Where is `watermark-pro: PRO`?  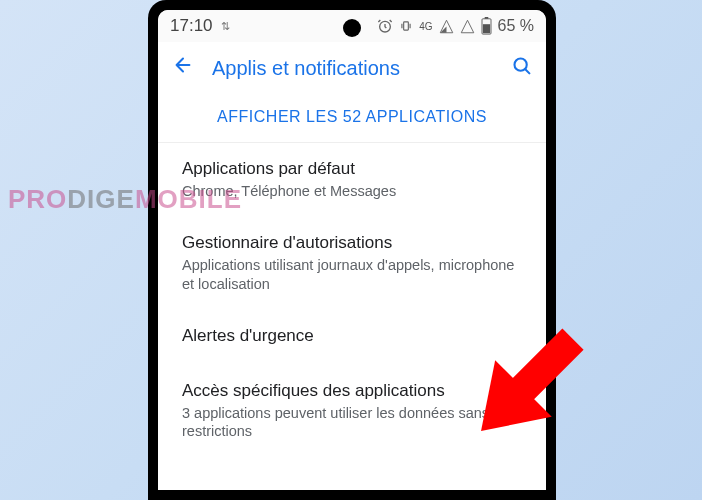
watermark-pro: PRO is located at coordinates (38, 199).